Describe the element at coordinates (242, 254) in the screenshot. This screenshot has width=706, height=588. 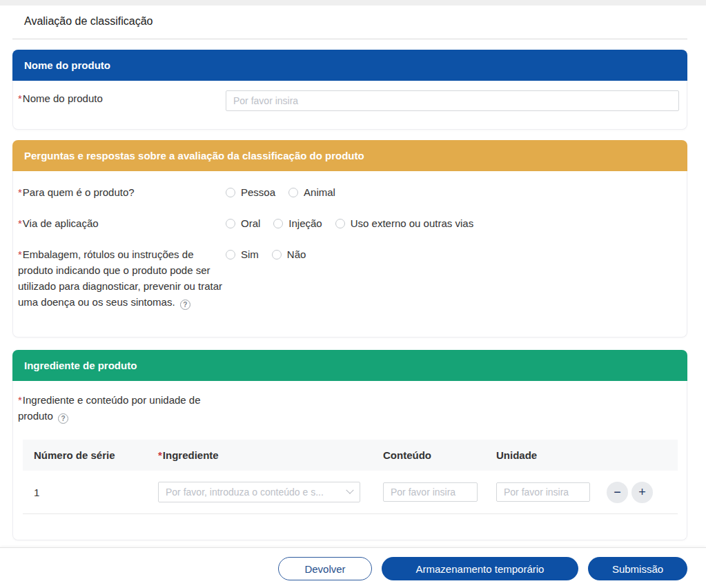
I see `radio-sim: Sim` at that location.